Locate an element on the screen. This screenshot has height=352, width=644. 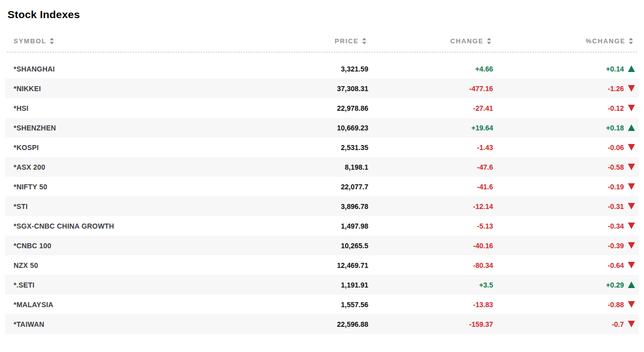
column-header-price: PRICE is located at coordinates (318, 41).